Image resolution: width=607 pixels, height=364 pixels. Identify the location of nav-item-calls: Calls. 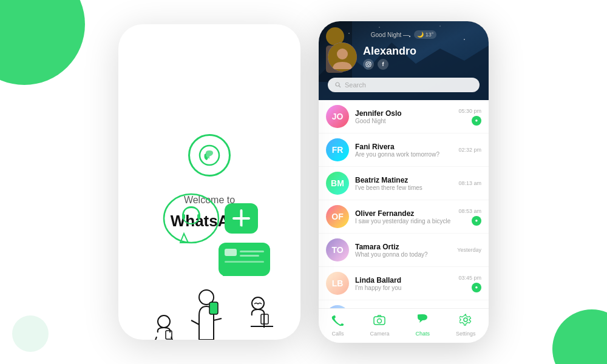
(337, 325).